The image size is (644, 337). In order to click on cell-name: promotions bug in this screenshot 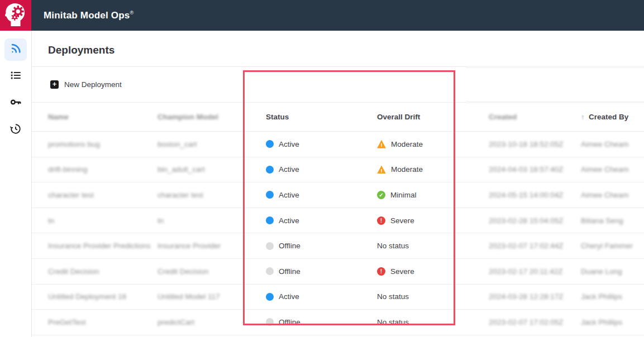, I will do `click(95, 144)`.